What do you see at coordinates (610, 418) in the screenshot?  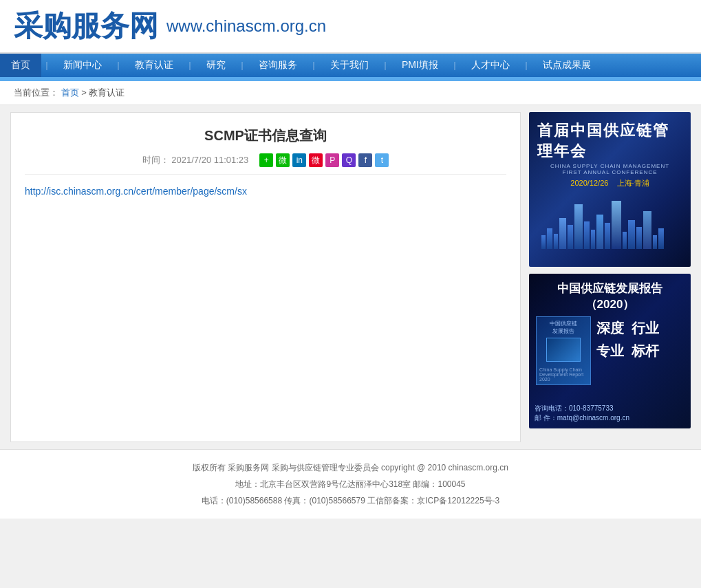 I see `contact-email: 邮 件：matq@chinascm.org.cn` at bounding box center [610, 418].